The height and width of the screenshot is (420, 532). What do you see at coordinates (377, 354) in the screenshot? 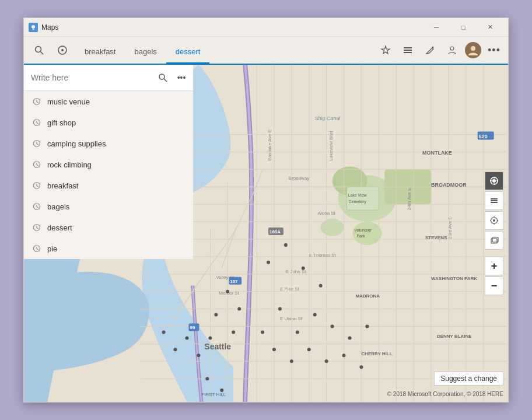
I see `svg-text: CHERRY HILL` at bounding box center [377, 354].